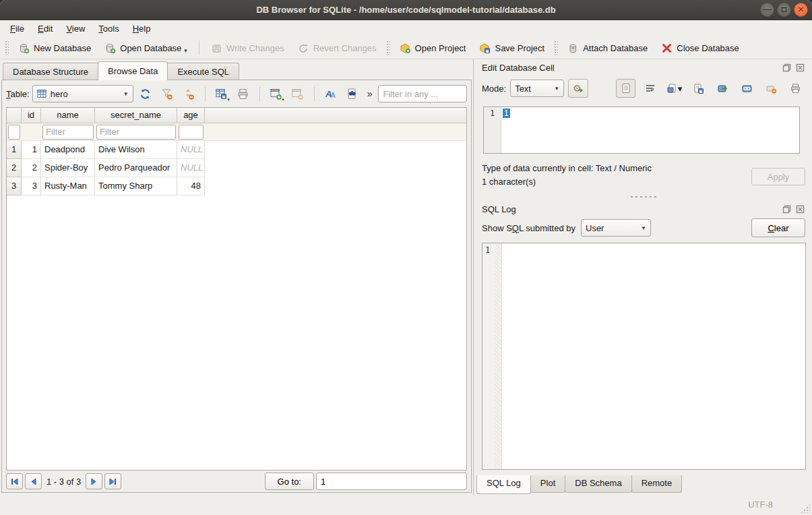 Image resolution: width=812 pixels, height=515 pixels. I want to click on word-wrap-button, so click(650, 88).